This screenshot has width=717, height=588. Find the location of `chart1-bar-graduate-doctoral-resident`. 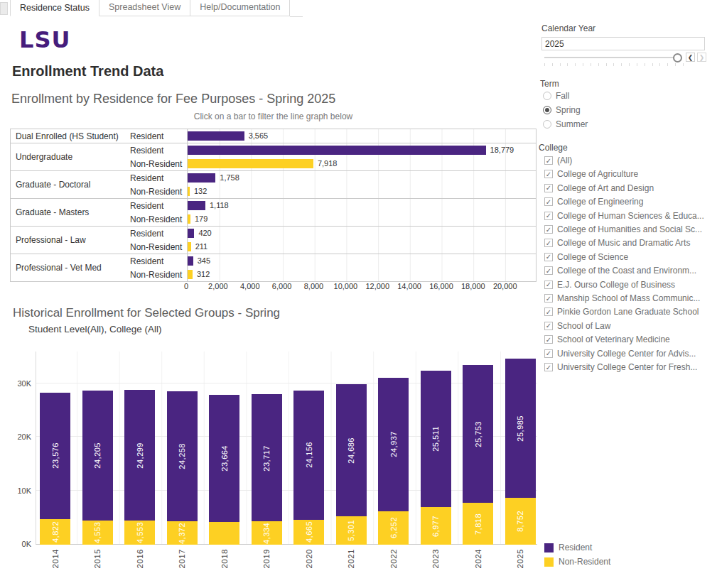

chart1-bar-graduate-doctoral-resident is located at coordinates (202, 178).